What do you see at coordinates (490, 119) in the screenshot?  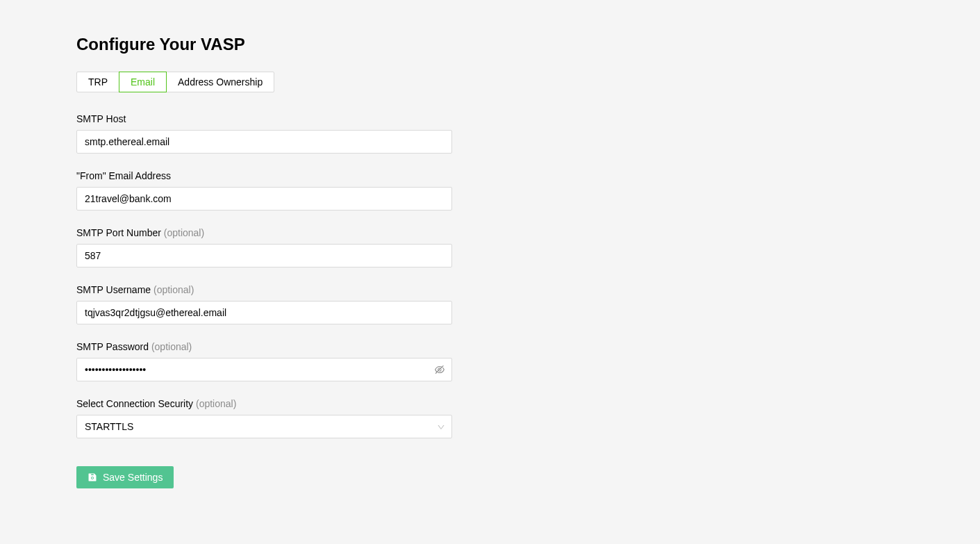 I see `smtp-host-label: SMTP Host` at bounding box center [490, 119].